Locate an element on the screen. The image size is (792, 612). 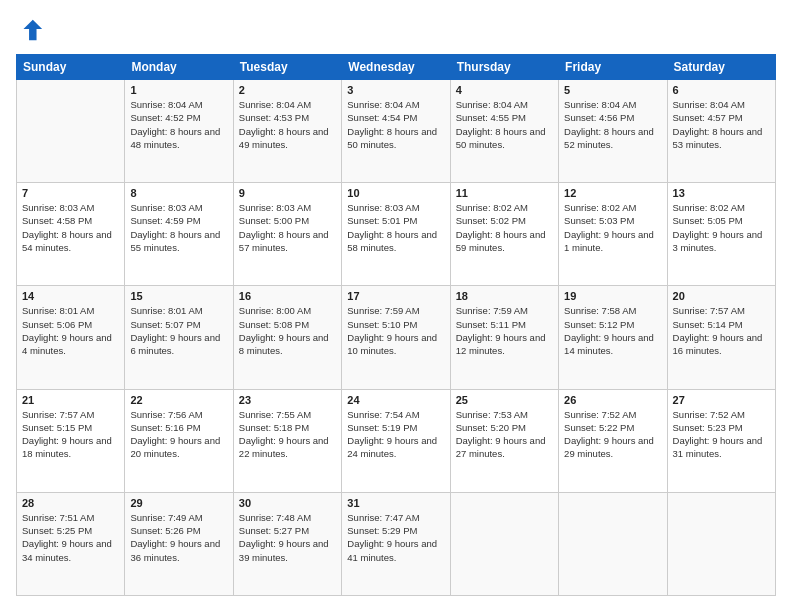
cell-info: Sunrise: 7:53 AMSunset: 5:20 PMDaylight:… is located at coordinates (504, 434).